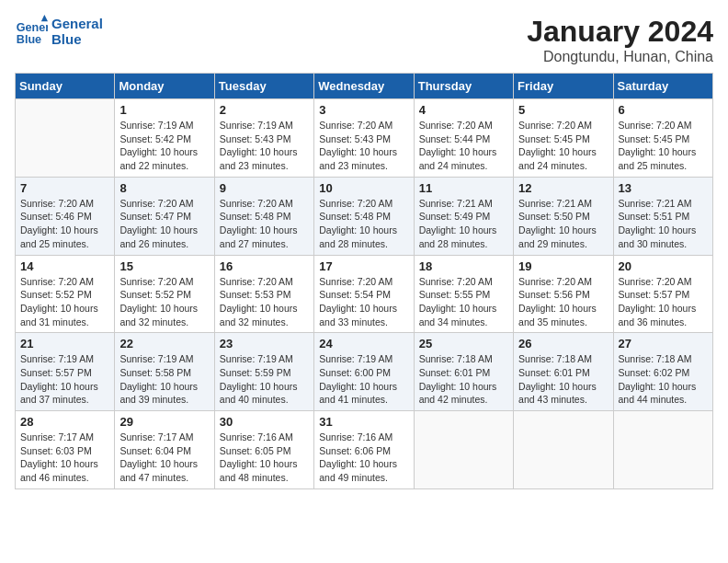  I want to click on day-number: 17, so click(364, 267).